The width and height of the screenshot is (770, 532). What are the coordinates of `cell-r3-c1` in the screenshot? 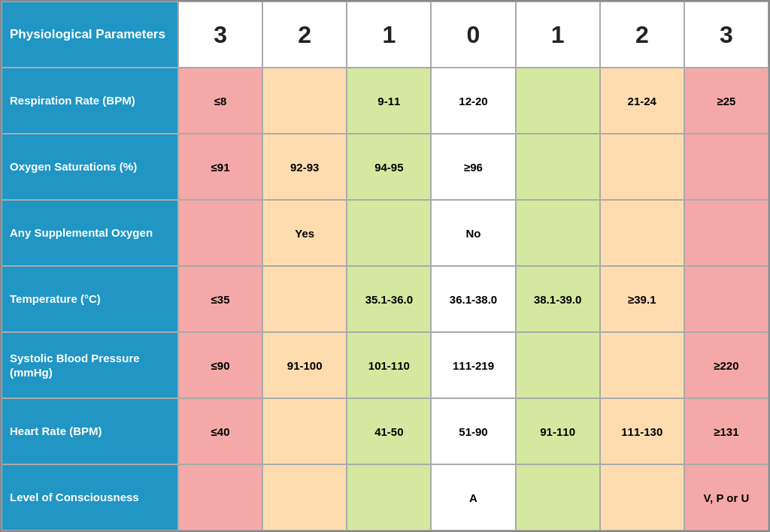 It's located at (305, 299).